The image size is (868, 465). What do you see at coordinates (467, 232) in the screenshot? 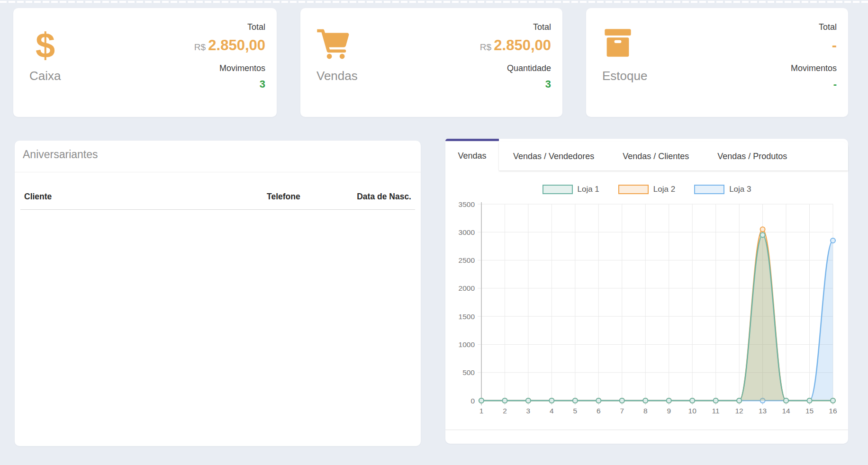
I see `svg-text: 3000` at bounding box center [467, 232].